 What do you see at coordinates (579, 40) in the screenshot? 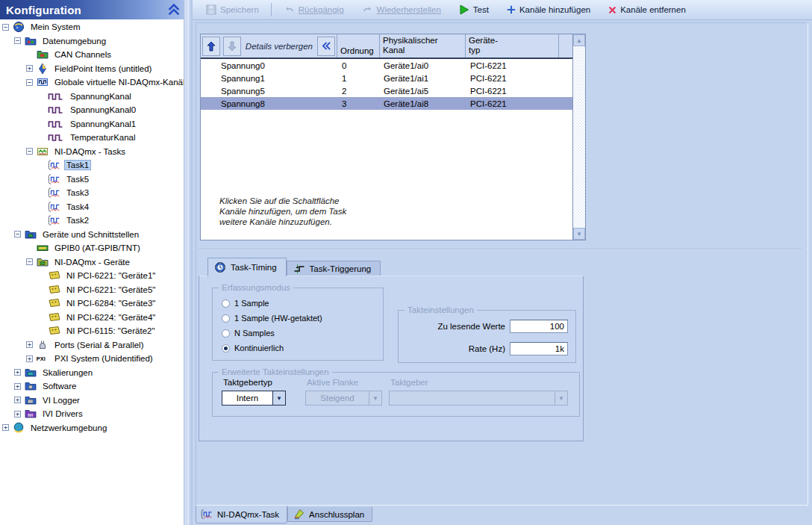
I see `scroll-up-icon: ▲` at bounding box center [579, 40].